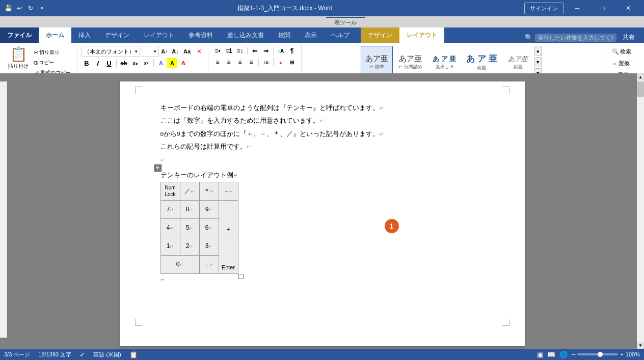 The height and width of the screenshot is (360, 644). What do you see at coordinates (322, 280) in the screenshot?
I see `text-blank-2: ↵` at bounding box center [322, 280].